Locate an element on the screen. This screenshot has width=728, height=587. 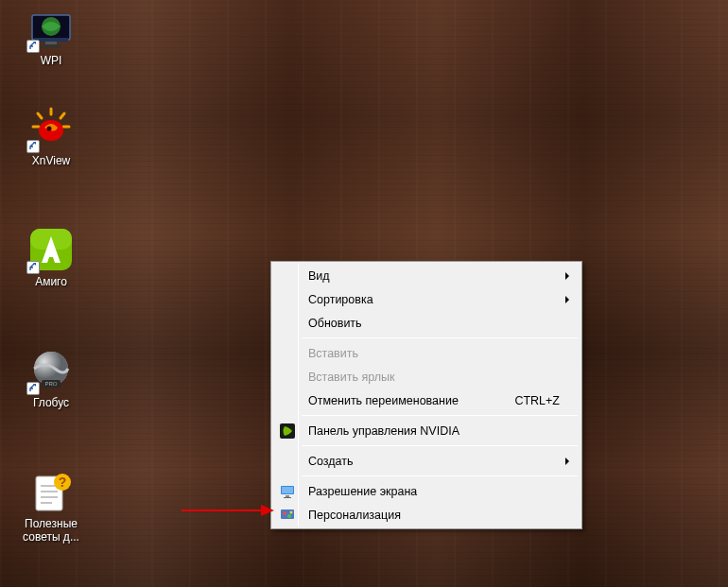
menu-item-label: Персонализация is located at coordinates (355, 515).